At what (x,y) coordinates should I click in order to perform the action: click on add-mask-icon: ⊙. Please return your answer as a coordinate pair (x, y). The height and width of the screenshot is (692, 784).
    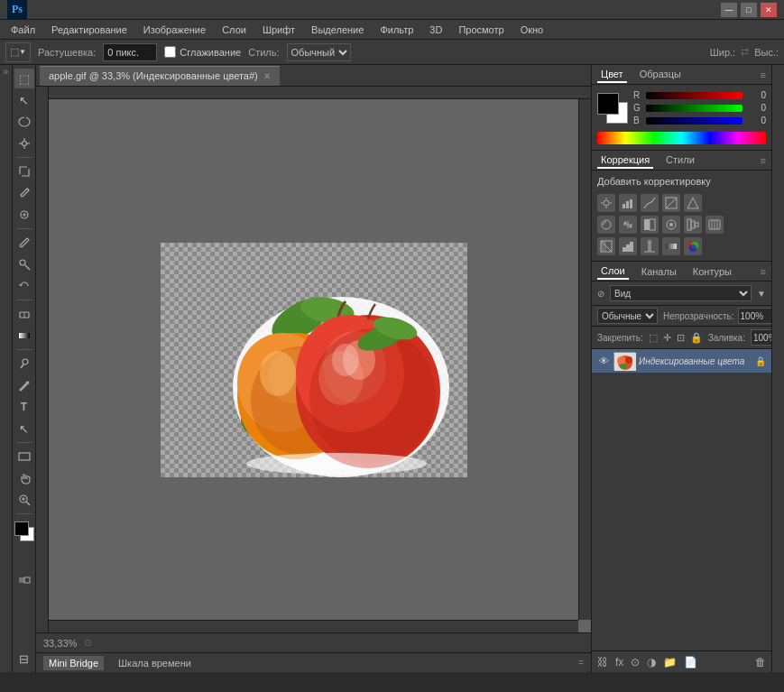
    Looking at the image, I should click on (635, 662).